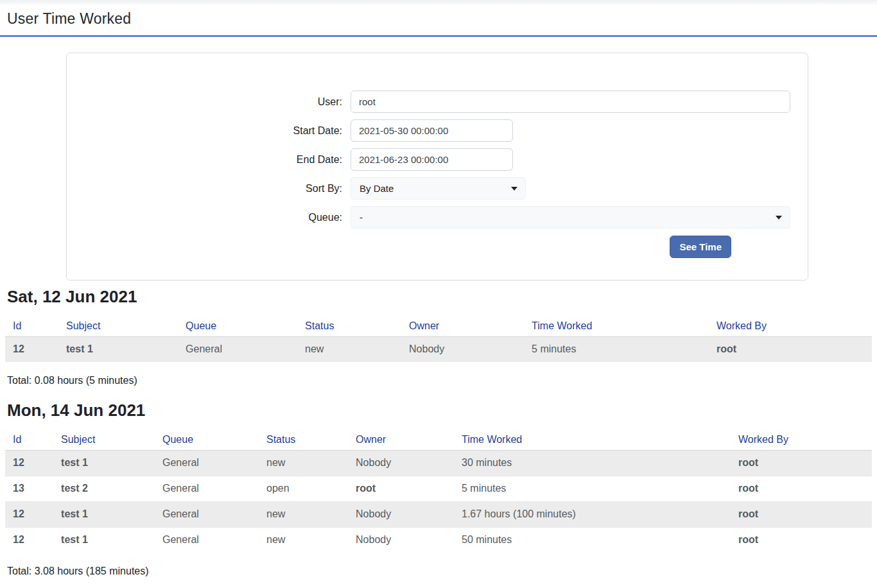 The height and width of the screenshot is (588, 877). What do you see at coordinates (442, 411) in the screenshot?
I see `day-heading: Mon, 14 Jun 2021` at bounding box center [442, 411].